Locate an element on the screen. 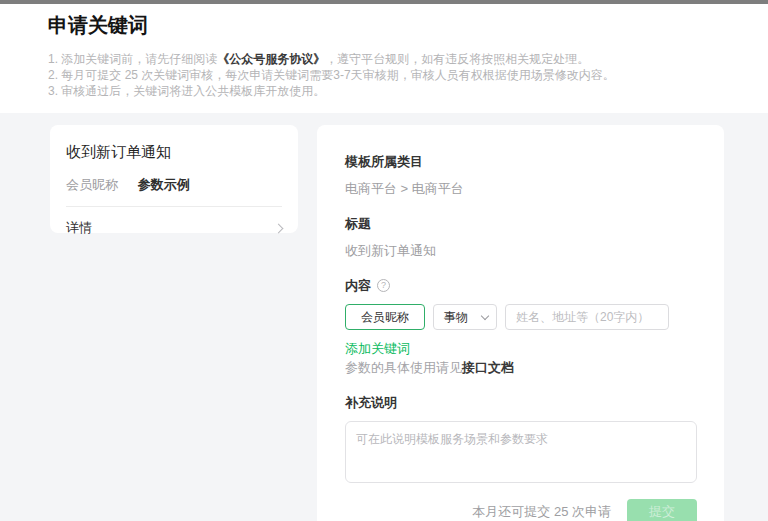  keyword-inputs-row: 事物 is located at coordinates (521, 317).